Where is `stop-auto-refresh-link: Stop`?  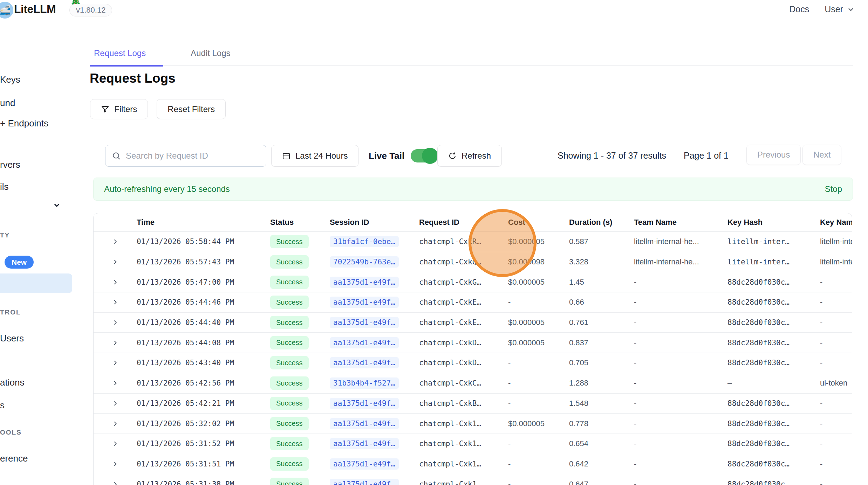
stop-auto-refresh-link: Stop is located at coordinates (833, 189).